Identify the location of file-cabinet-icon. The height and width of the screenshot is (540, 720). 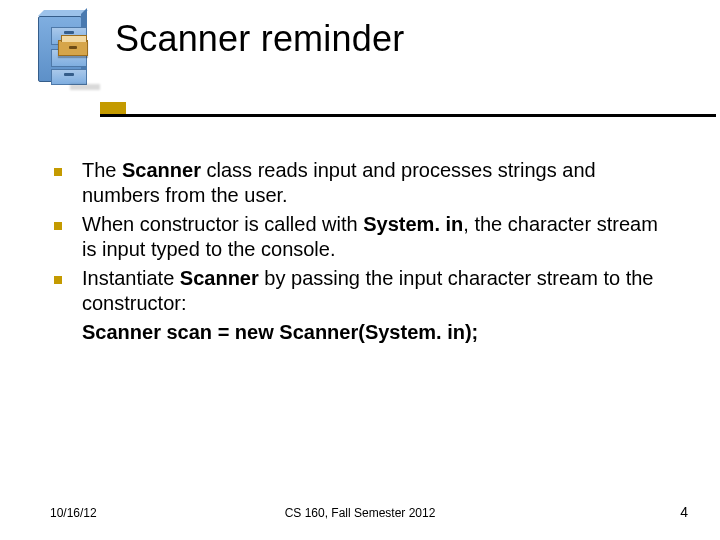
(60, 50).